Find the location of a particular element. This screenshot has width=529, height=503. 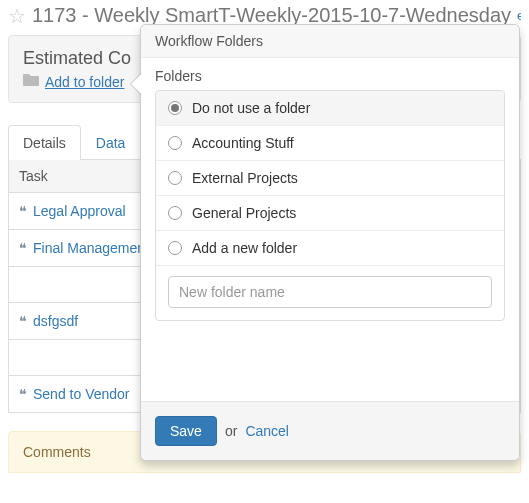

folder-option-label: Accounting Stuff is located at coordinates (243, 143).